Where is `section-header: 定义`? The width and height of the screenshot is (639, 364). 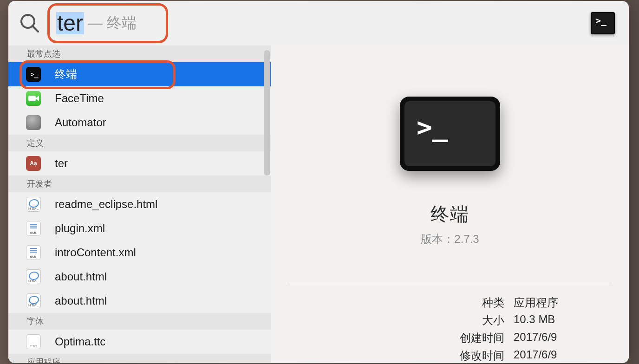 section-header: 定义 is located at coordinates (140, 143).